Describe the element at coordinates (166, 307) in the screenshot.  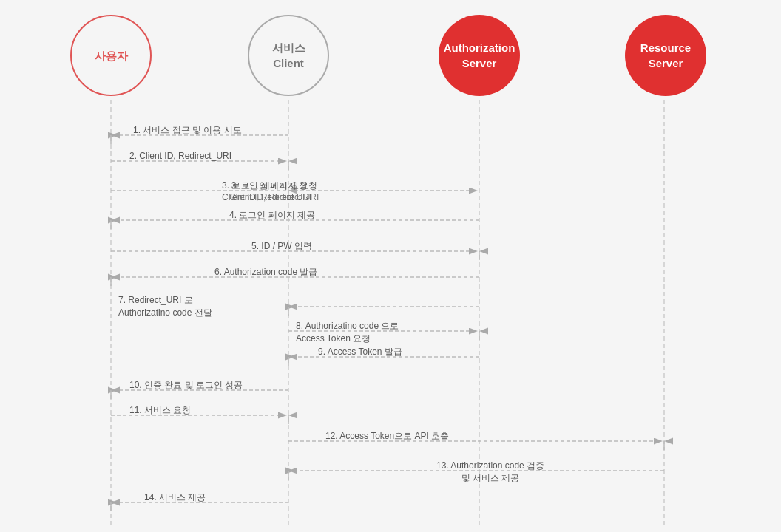
I see `step-7-label: 7. Redirect_URI 로Authorizatino code 전달` at that location.